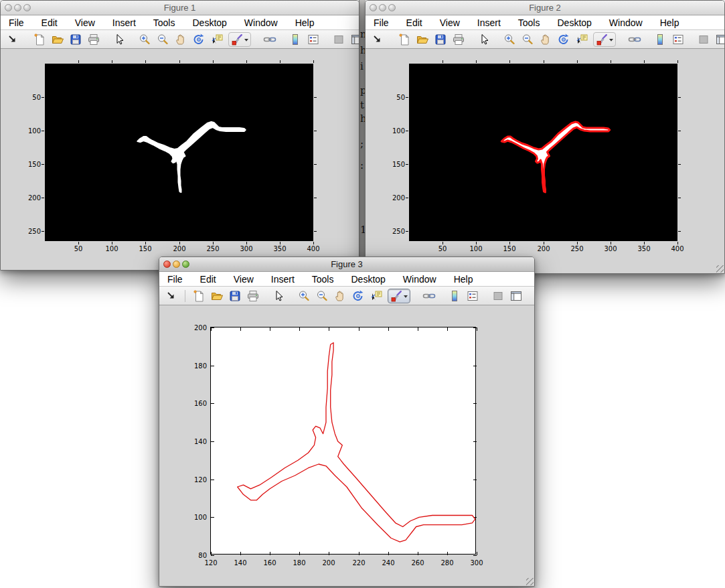 This screenshot has width=725, height=588. Describe the element at coordinates (545, 8) in the screenshot. I see `figure2-titlebar: Figure 2` at that location.